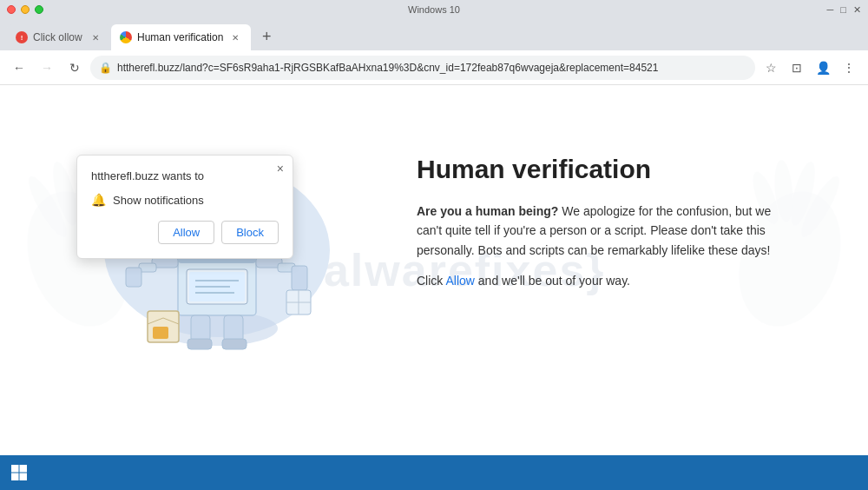  Describe the element at coordinates (552, 281) in the screenshot. I see `instruction-suffix: and we'll be out of your way.` at that location.